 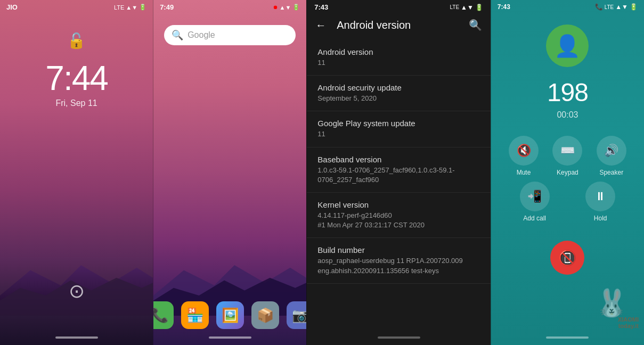 I want to click on baseband-row: Baseband version 1.0.c3-59.1-0706_2257_f…, so click(x=398, y=170).